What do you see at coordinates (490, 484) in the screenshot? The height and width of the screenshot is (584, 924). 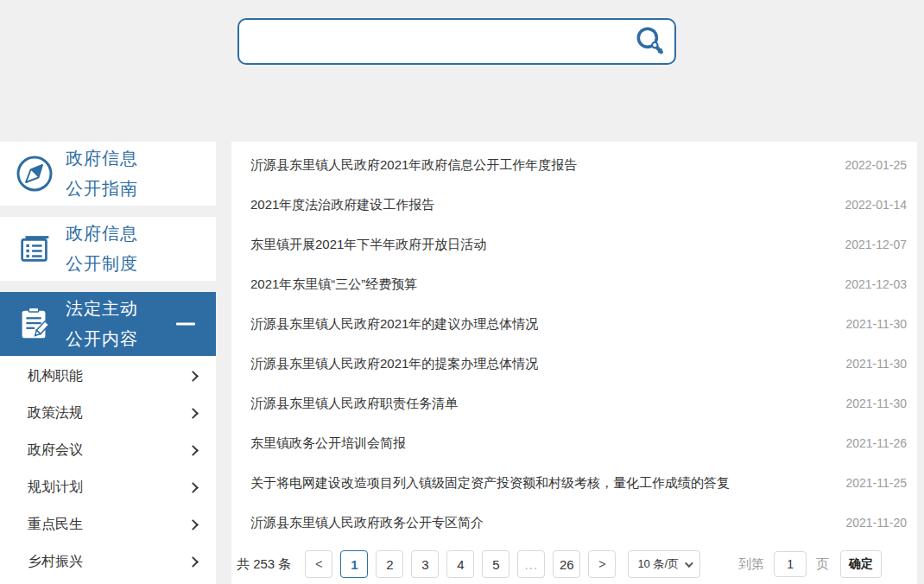 I see `article-link: 关于将电网建设改造项目列入镇级固定资产投资额和村级考核，量化工作成绩的答复` at bounding box center [490, 484].